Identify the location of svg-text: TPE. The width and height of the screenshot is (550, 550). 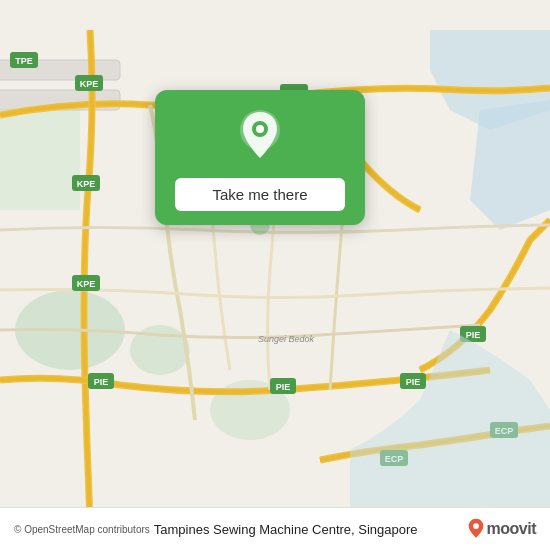
(24, 61).